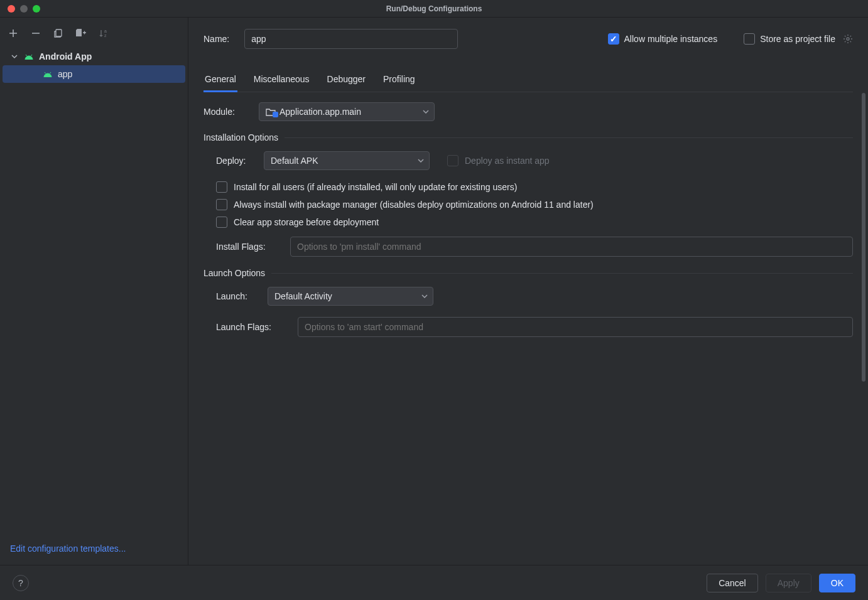 The width and height of the screenshot is (868, 600). I want to click on name-label: Name:, so click(216, 39).